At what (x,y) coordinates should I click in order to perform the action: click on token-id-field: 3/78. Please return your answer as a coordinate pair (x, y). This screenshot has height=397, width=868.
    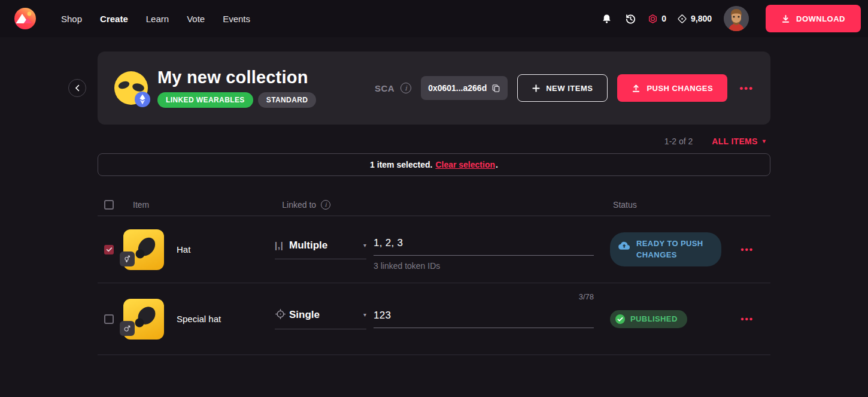
    Looking at the image, I should click on (484, 319).